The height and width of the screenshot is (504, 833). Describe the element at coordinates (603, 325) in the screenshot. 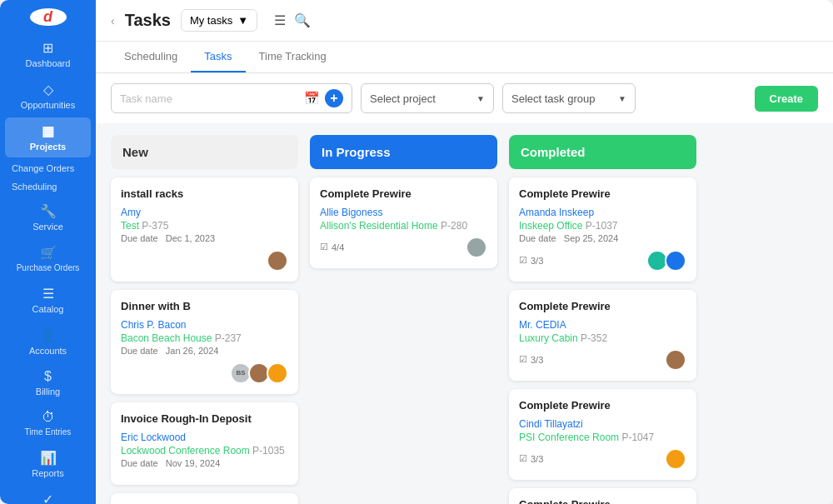

I see `card-person: Mr. CEDIA` at that location.